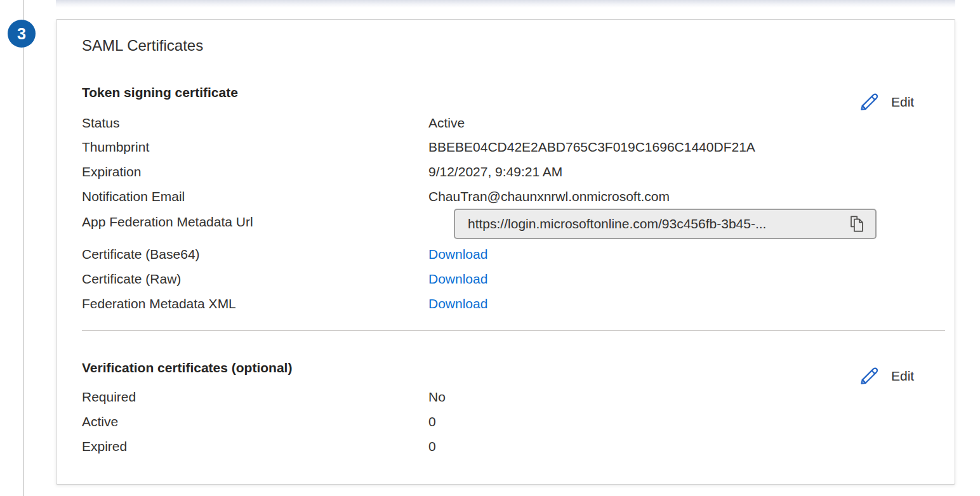 The width and height of the screenshot is (980, 496). What do you see at coordinates (458, 254) in the screenshot?
I see `download-certificate-base64-link: Download` at bounding box center [458, 254].